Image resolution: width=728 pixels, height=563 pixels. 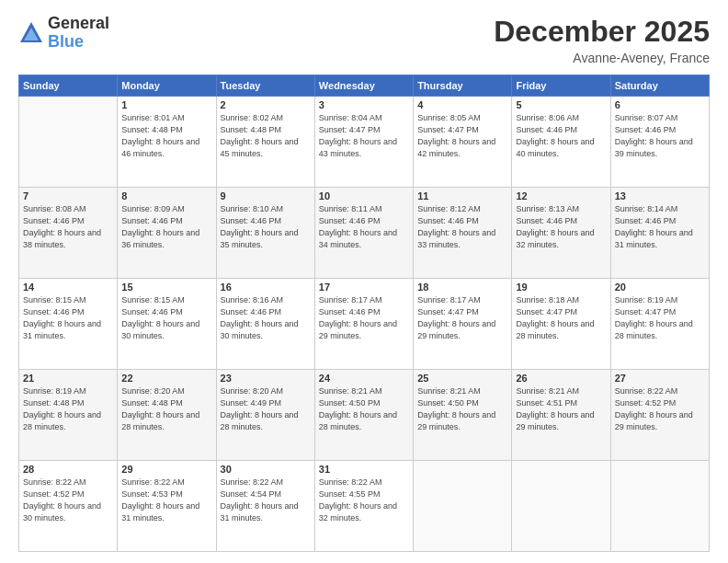 What do you see at coordinates (265, 142) in the screenshot?
I see `calendar-cell: 2Sunrise: 8:02 AMSunset: 4:48 PMDaylight…` at bounding box center [265, 142].